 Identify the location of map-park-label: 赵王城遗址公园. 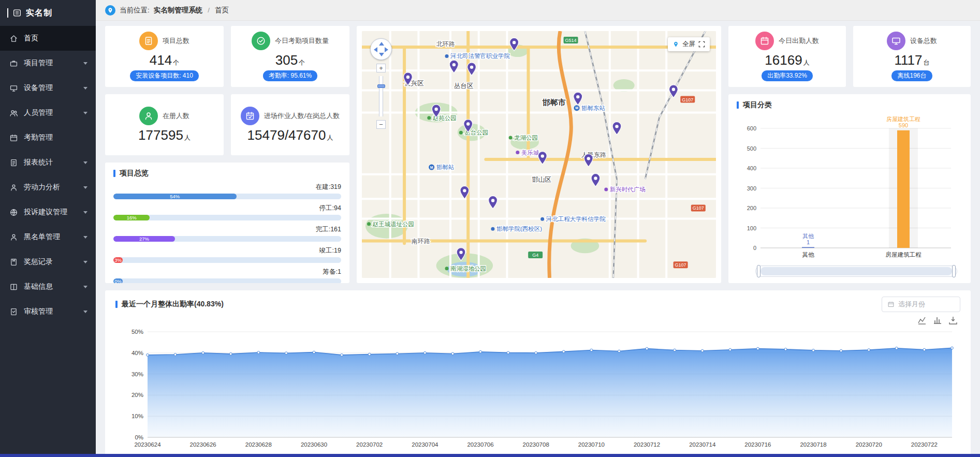
(393, 224).